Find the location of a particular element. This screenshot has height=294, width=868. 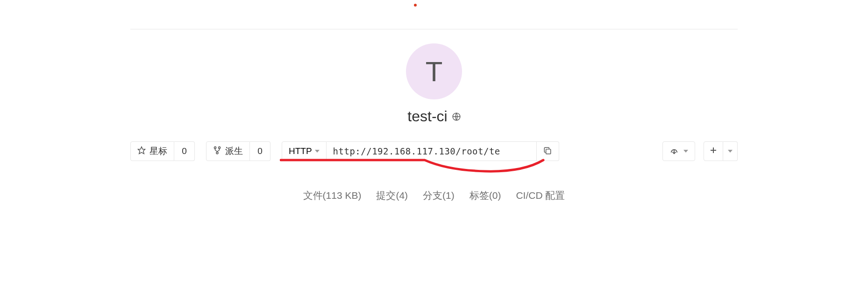

project-name: test-ci is located at coordinates (427, 117).